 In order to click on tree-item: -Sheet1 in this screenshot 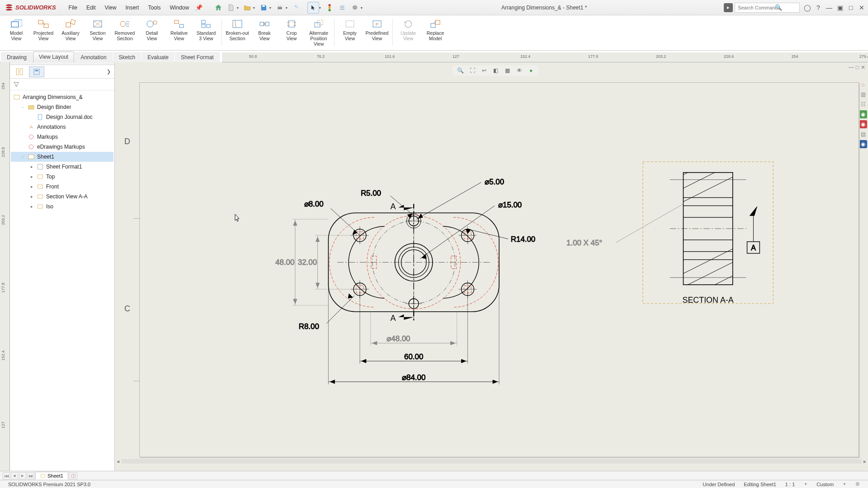, I will do `click(62, 157)`.